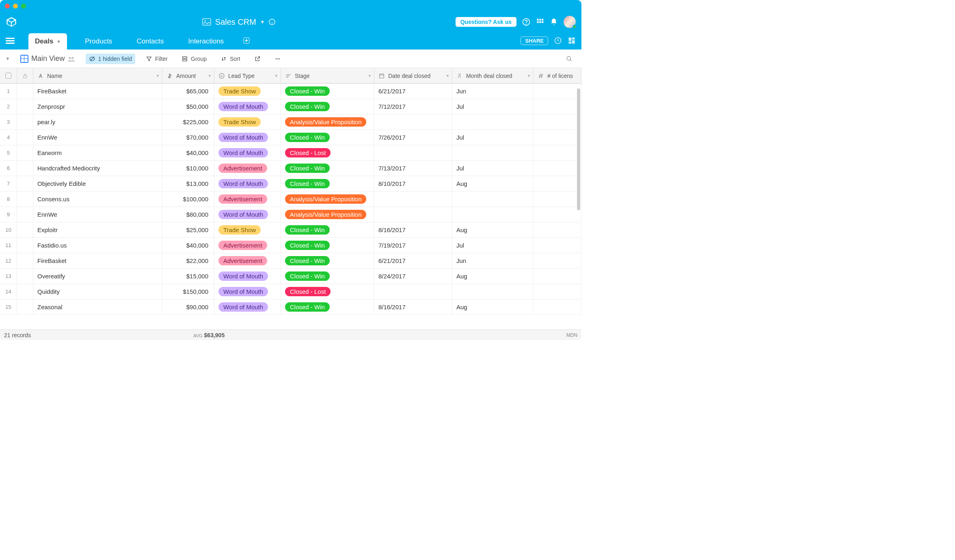  What do you see at coordinates (15, 6) in the screenshot?
I see `window-minimize-button` at bounding box center [15, 6].